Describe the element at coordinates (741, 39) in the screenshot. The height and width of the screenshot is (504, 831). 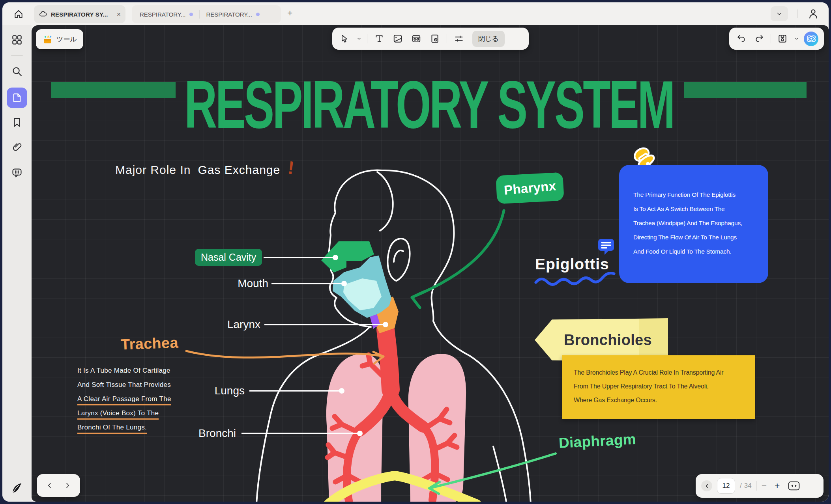
I see `undo-icon` at that location.